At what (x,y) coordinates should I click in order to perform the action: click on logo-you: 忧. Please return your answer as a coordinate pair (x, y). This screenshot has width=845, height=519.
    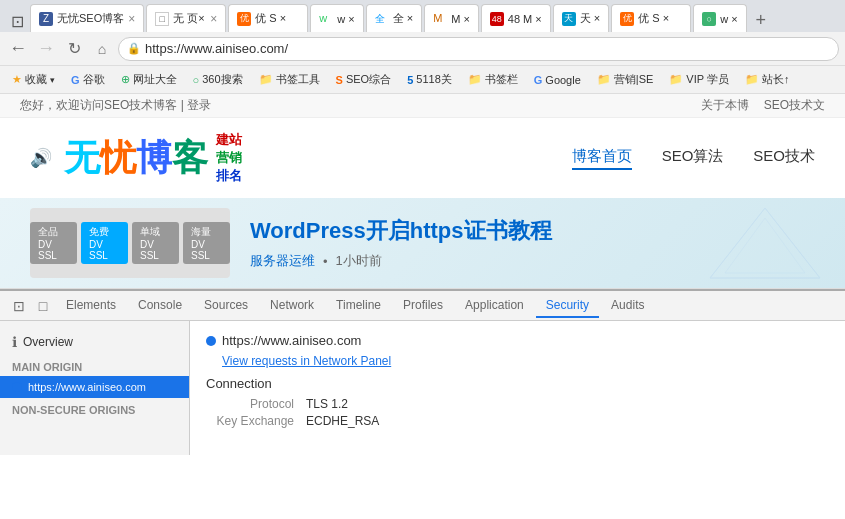
    Looking at the image, I should click on (118, 158).